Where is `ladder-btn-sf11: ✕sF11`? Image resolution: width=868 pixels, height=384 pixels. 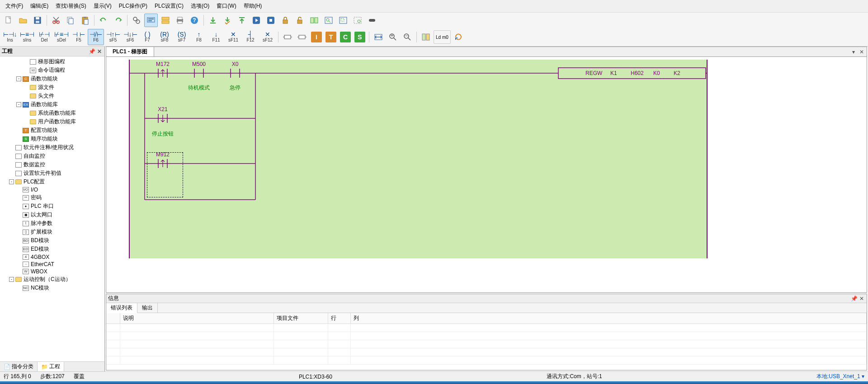 ladder-btn-sf11: ✕sF11 is located at coordinates (233, 37).